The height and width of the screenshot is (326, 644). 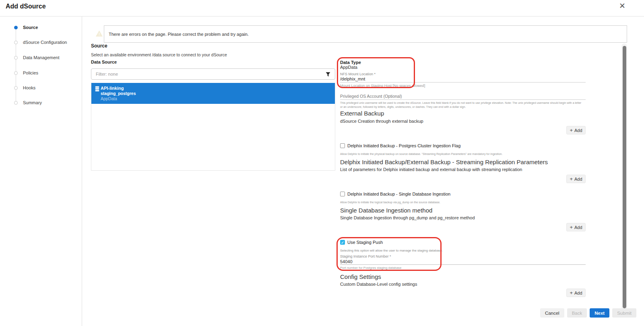 What do you see at coordinates (99, 34) in the screenshot?
I see `warning-triangle-icon` at bounding box center [99, 34].